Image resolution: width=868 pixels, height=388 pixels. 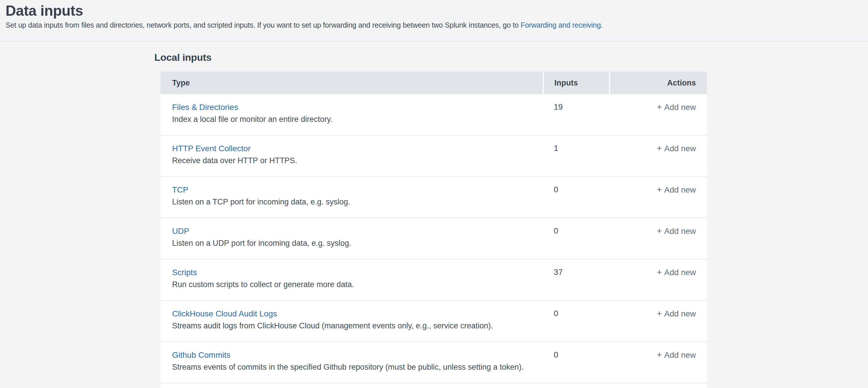 What do you see at coordinates (352, 115) in the screenshot?
I see `type-cell: Files & Directories Index a local file o…` at bounding box center [352, 115].